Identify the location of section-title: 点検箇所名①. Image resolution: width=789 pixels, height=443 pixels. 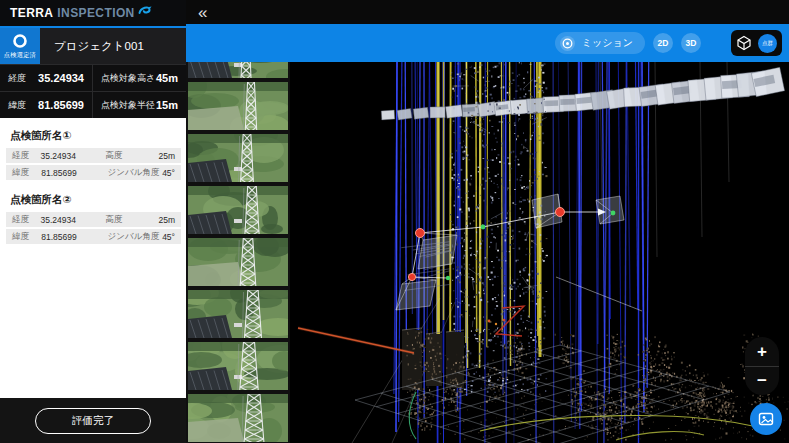
(93, 136).